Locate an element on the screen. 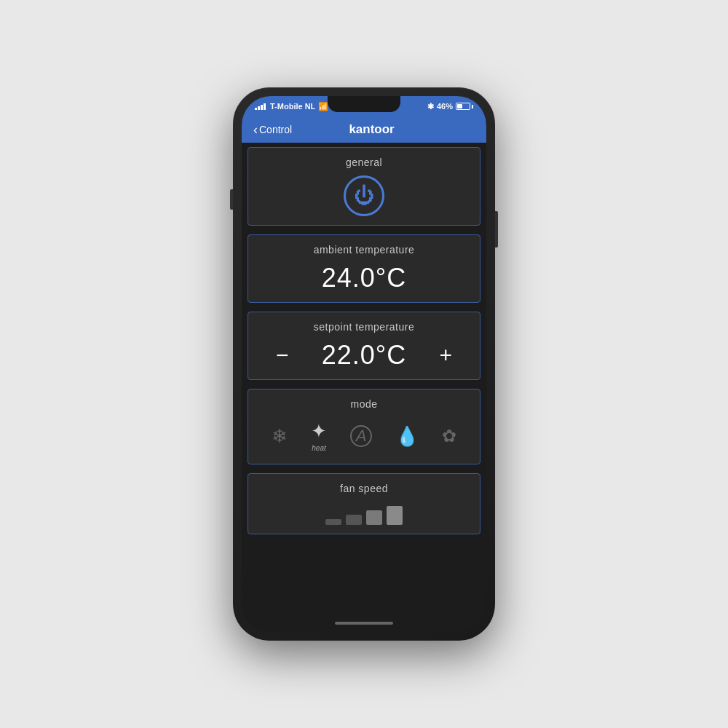 This screenshot has height=728, width=728. status-left: T-Mobile NL 📶 is located at coordinates (291, 106).